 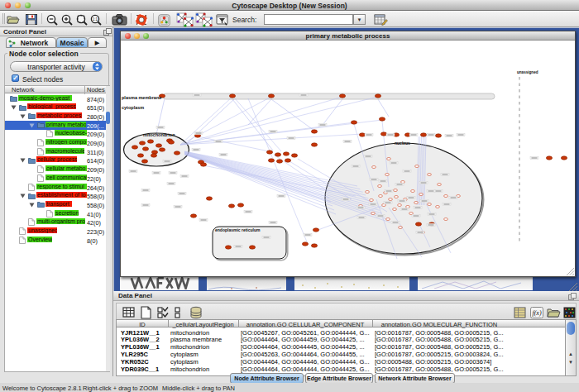 What do you see at coordinates (536, 313) in the screenshot?
I see `svg-text: f(x)` at bounding box center [536, 313].